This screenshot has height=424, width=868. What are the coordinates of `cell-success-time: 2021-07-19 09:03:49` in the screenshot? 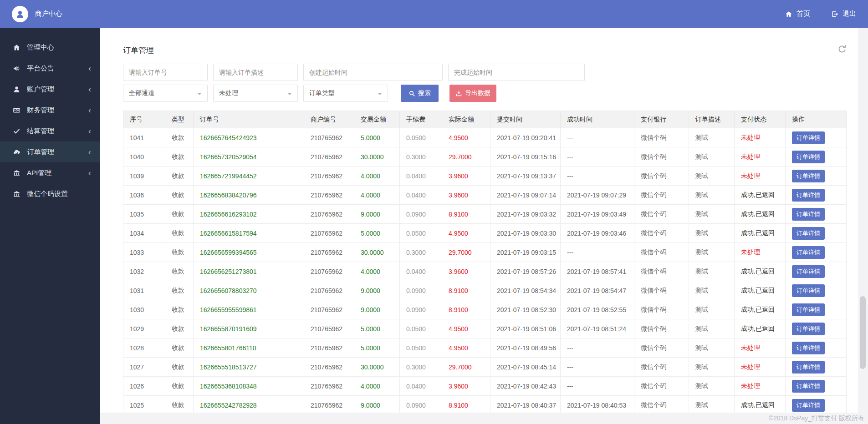 It's located at (597, 214).